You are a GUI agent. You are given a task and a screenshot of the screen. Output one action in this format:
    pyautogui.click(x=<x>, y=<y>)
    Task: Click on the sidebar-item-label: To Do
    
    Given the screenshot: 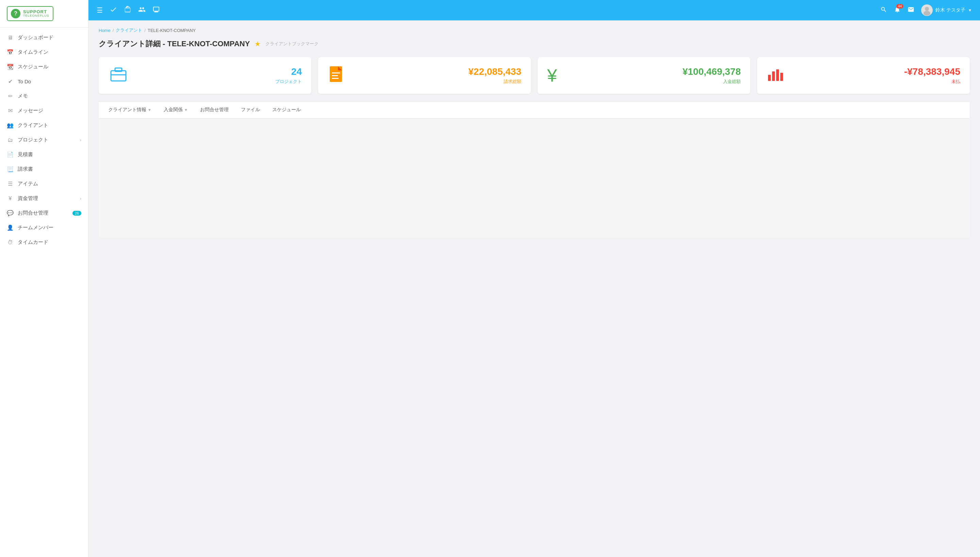 What is the action you would take?
    pyautogui.click(x=24, y=81)
    